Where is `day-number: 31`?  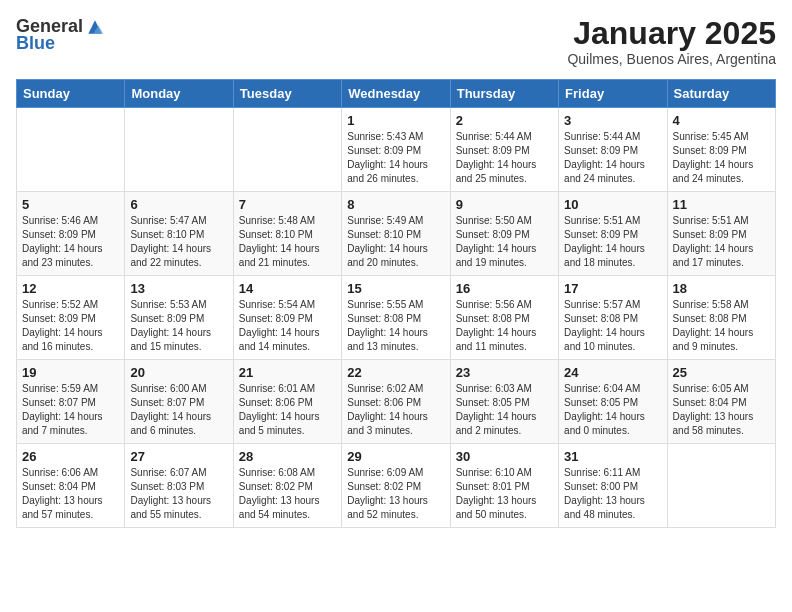
day-number: 31 is located at coordinates (612, 456).